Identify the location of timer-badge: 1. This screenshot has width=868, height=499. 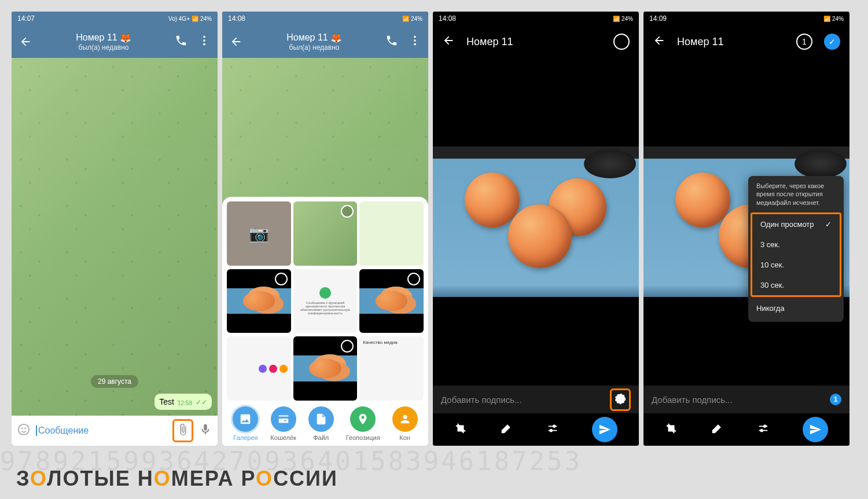
(836, 399).